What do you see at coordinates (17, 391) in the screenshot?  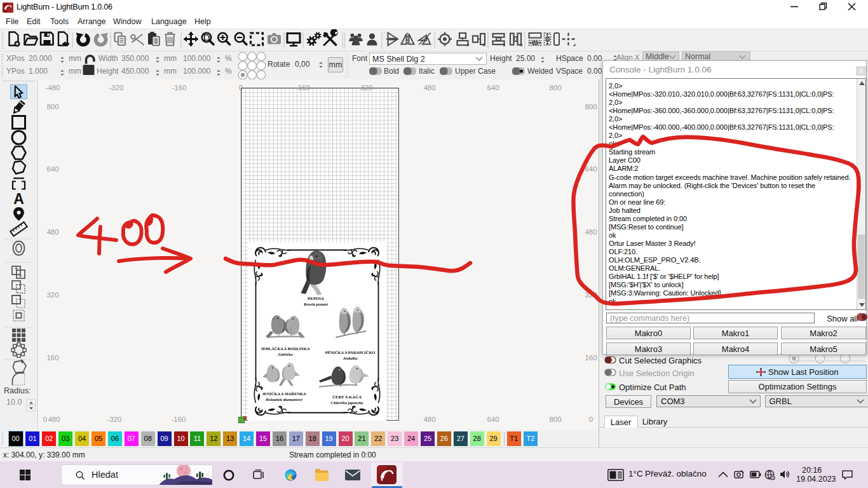 I see `svg-text: Radius:` at bounding box center [17, 391].